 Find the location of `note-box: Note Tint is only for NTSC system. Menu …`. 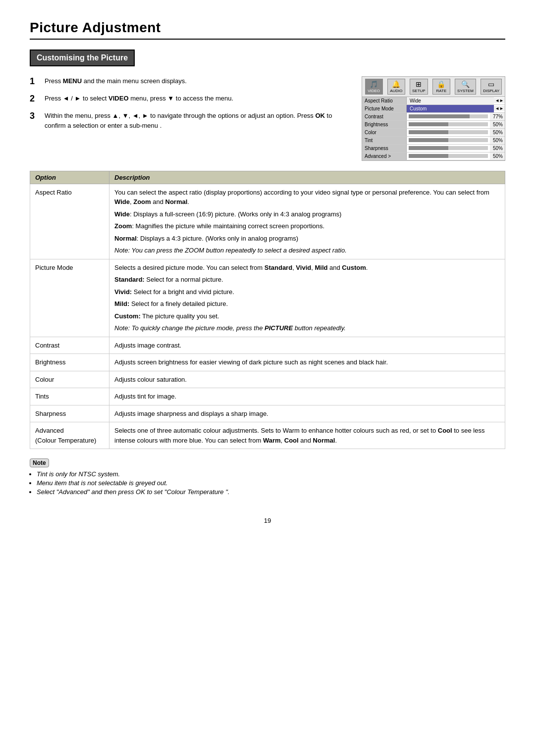

note-box: Note Tint is only for NTSC system. Menu … is located at coordinates (268, 478).